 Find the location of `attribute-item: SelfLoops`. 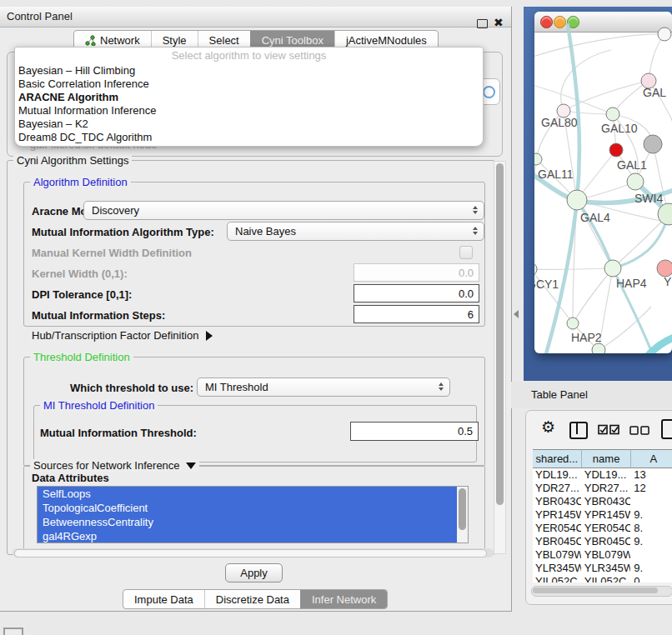

attribute-item: SelfLoops is located at coordinates (249, 493).